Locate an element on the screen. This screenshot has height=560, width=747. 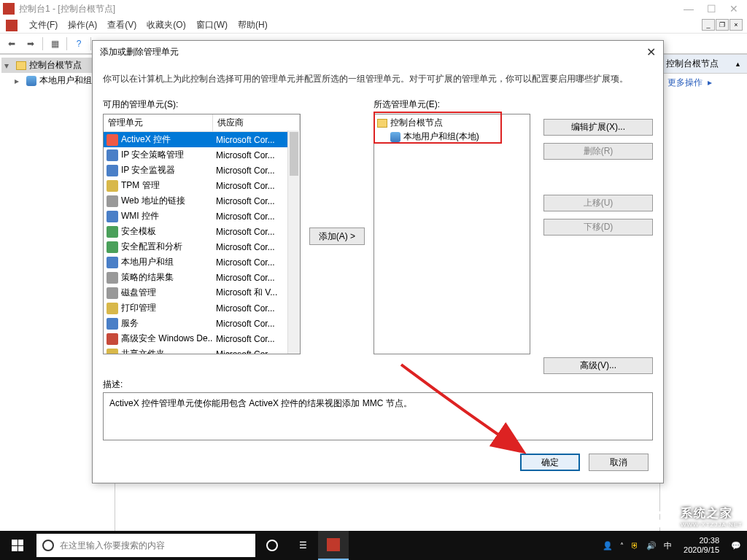
remove-button: 删除(R) is located at coordinates (598, 152).